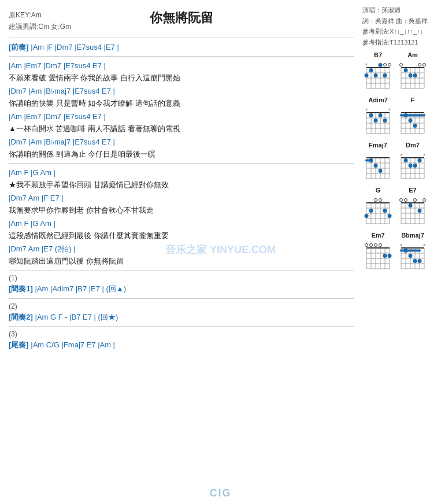 This screenshot has height=504, width=441. Describe the element at coordinates (181, 284) in the screenshot. I see `interlude1-section: (1) [間奏1] |Am |Adim7 |B7 |E7 | (回▲)` at that location.